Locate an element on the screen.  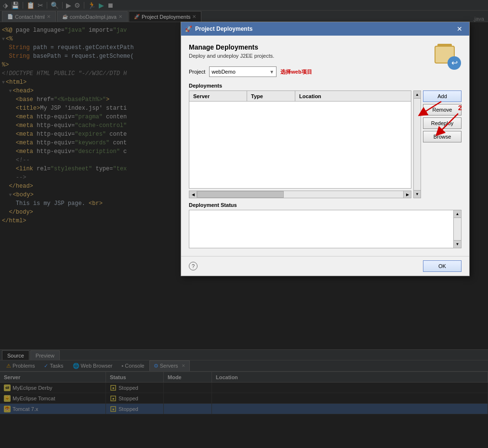
project-row: Project webDemo ▼ 选择web项目 2 is located at coordinates (325, 72).